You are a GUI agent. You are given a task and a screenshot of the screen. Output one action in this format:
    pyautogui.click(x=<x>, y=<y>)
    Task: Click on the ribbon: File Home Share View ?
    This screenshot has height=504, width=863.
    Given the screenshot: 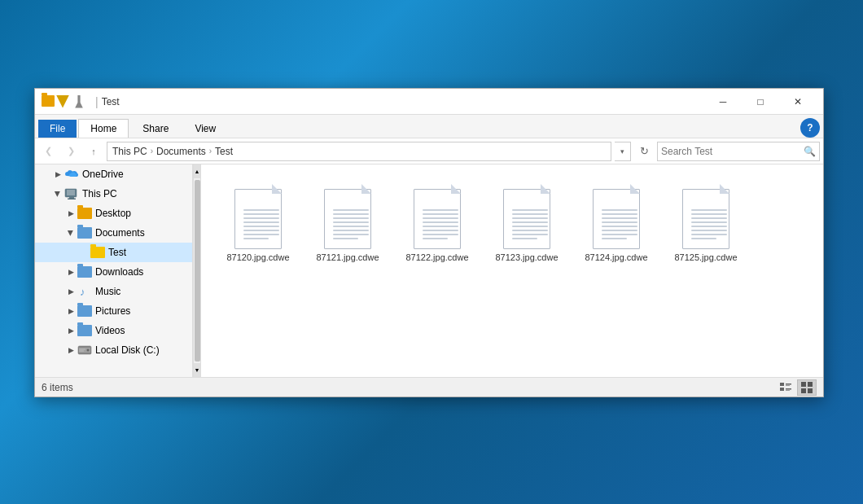 What is the action you would take?
    pyautogui.click(x=429, y=127)
    